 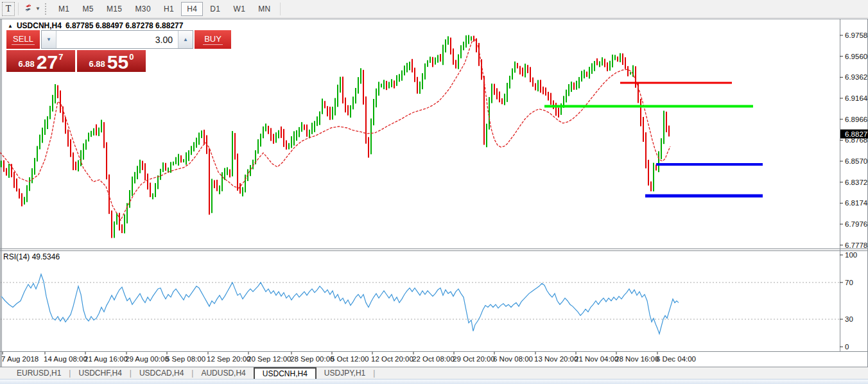 I want to click on time-tick-label: 5 Oct 12:00, so click(x=349, y=359).